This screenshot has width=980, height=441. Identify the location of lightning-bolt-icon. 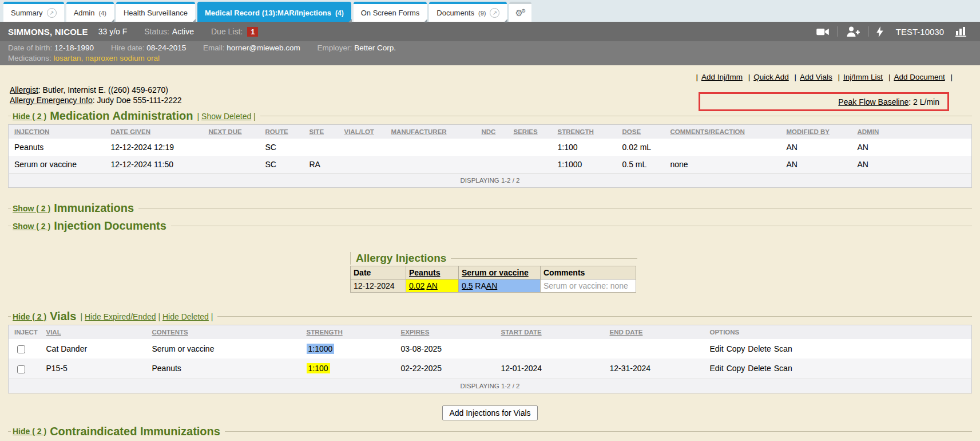
(880, 32).